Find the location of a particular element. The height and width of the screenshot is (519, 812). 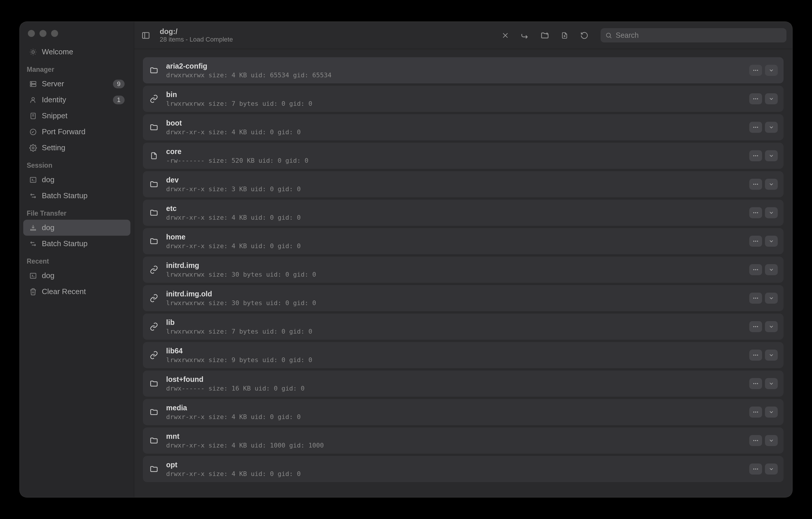

file-row: initrd.imglrwxrwxrwx size: 30 bytes uid:… is located at coordinates (463, 270).